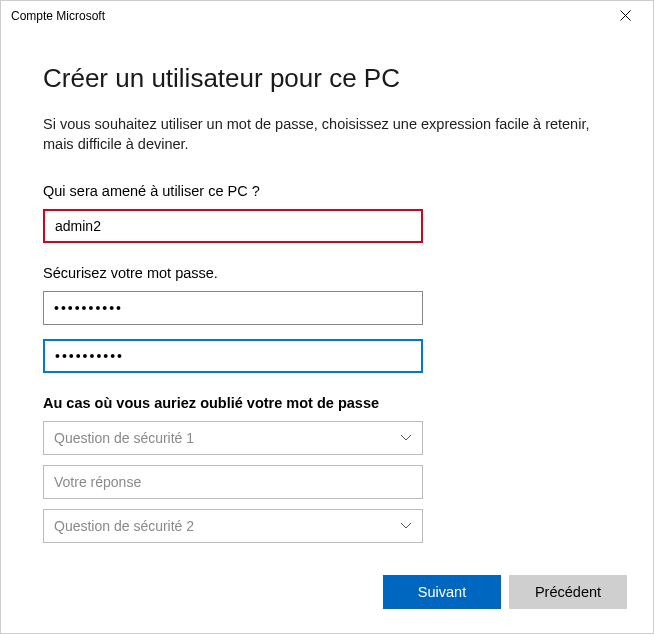  Describe the element at coordinates (124, 438) in the screenshot. I see `security-question-1-placeholder: Question de sécurité 1` at that location.